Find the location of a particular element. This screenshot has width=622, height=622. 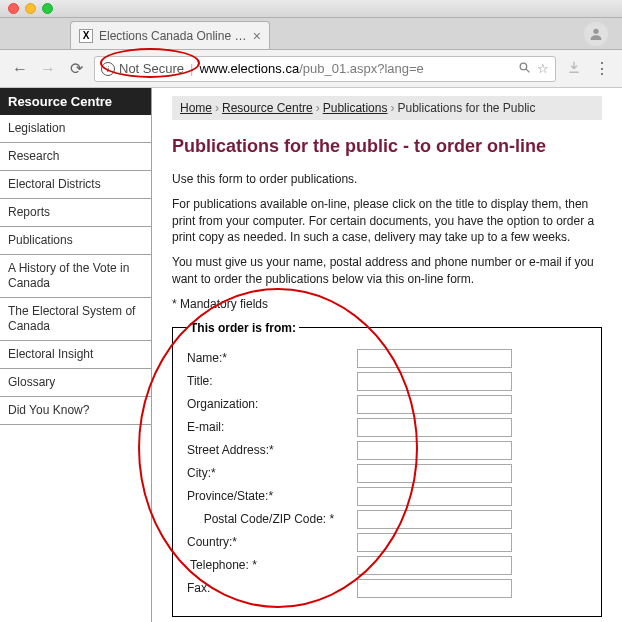

form-row: Telephone: * is located at coordinates (387, 566).